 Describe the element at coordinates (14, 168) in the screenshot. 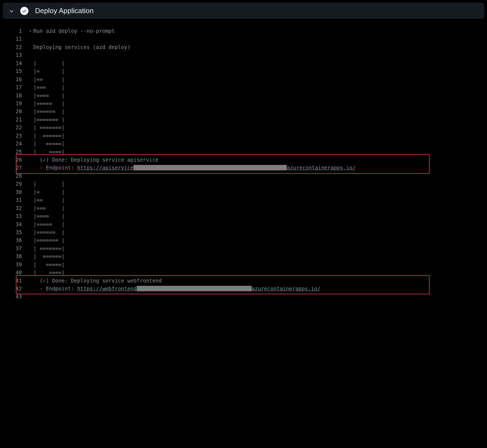

I see `line-number: 27` at that location.